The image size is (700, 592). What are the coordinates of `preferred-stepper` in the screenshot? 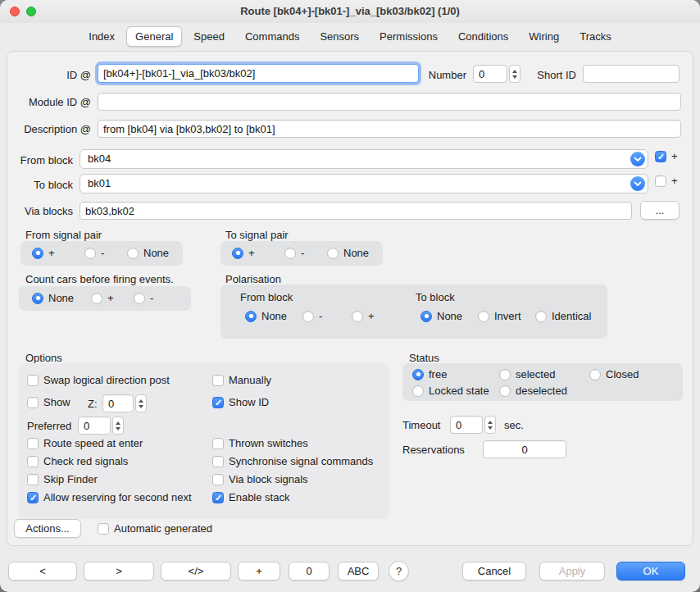 It's located at (118, 426).